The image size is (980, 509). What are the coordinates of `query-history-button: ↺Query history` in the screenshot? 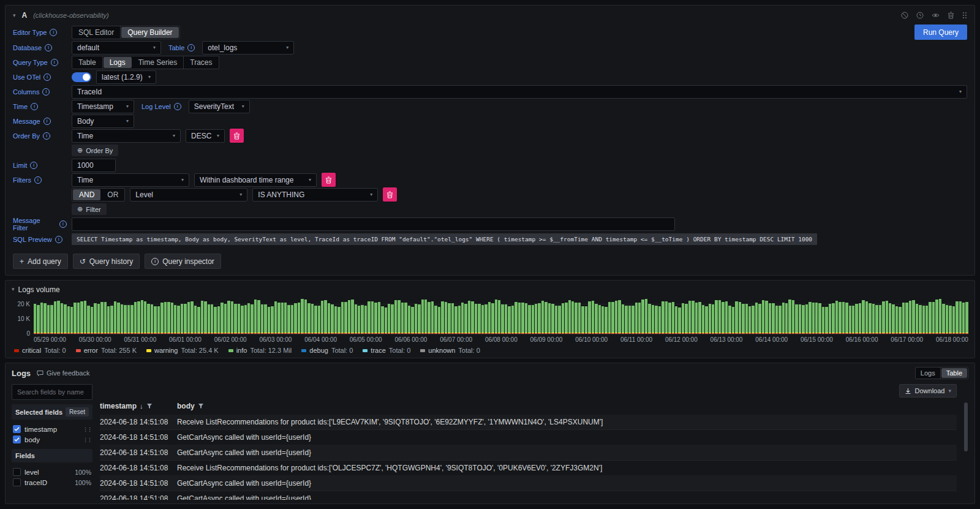 It's located at (107, 261).